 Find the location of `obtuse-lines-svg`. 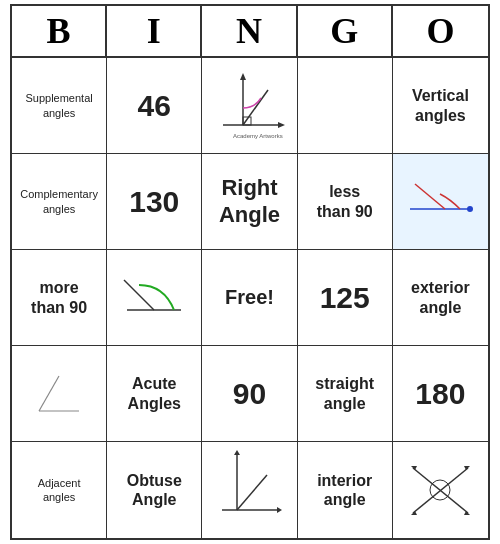

obtuse-lines-svg is located at coordinates (250, 490).